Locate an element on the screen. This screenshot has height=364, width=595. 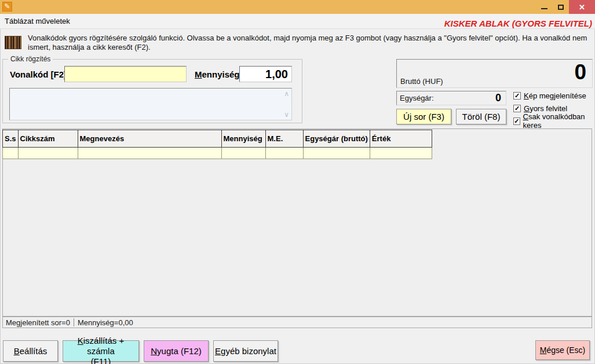
app-pen-icon: ✎ is located at coordinates (7, 7).